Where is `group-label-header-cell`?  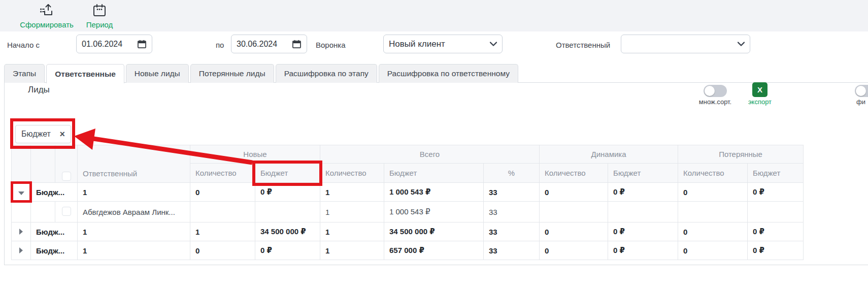
group-label-header-cell is located at coordinates (43, 164).